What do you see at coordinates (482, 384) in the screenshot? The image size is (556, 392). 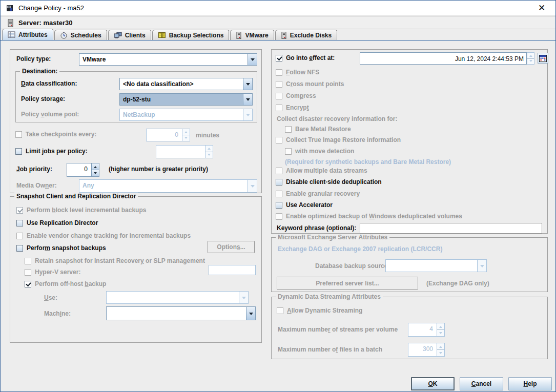 I see `cancel-button-label: Cancel` at bounding box center [482, 384].